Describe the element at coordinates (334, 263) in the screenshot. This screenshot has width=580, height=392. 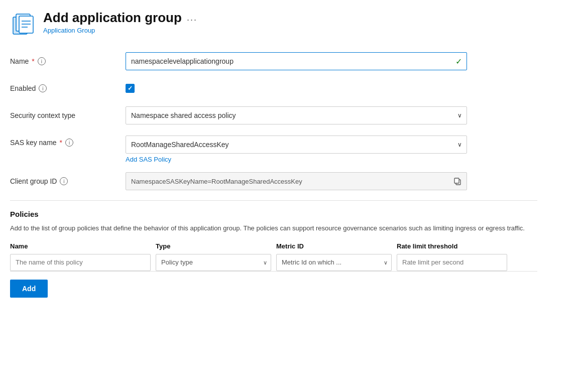
I see `metric-id-select: Metric Id on which ... IncomingMessages …` at that location.